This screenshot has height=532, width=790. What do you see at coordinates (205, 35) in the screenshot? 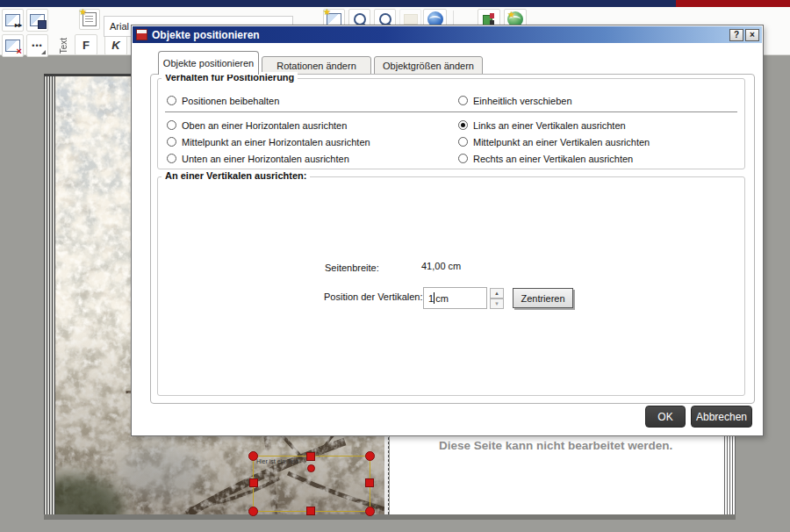
I see `dialog-title: Objekte positionieren` at bounding box center [205, 35].